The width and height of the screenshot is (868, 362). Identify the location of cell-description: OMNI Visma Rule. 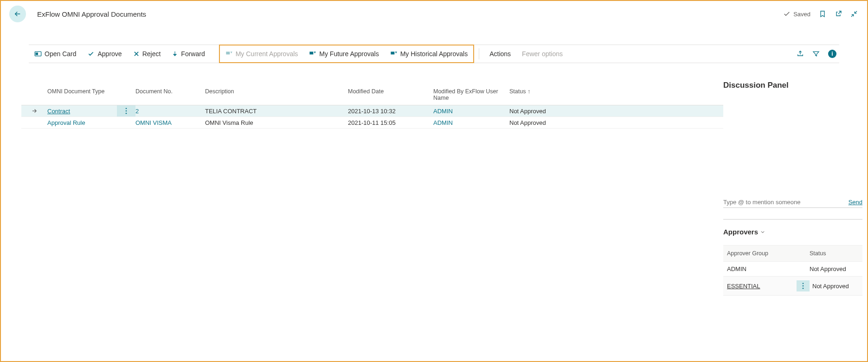
(276, 123).